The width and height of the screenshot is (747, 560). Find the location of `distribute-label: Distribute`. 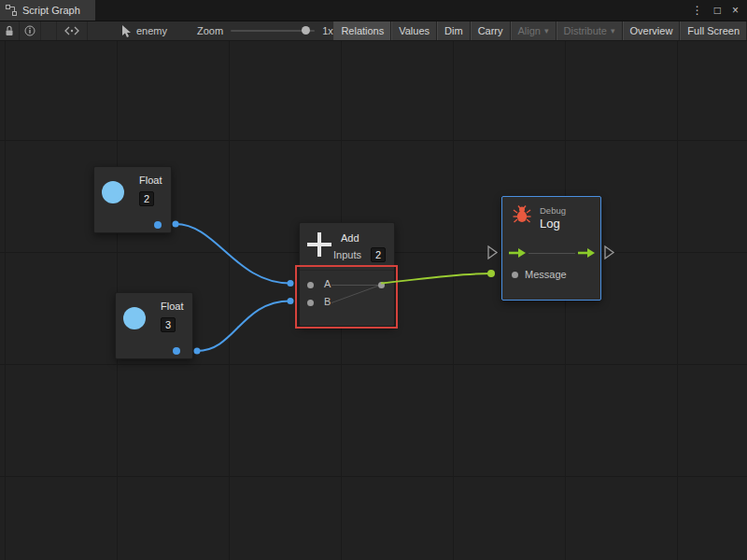

distribute-label: Distribute is located at coordinates (585, 31).